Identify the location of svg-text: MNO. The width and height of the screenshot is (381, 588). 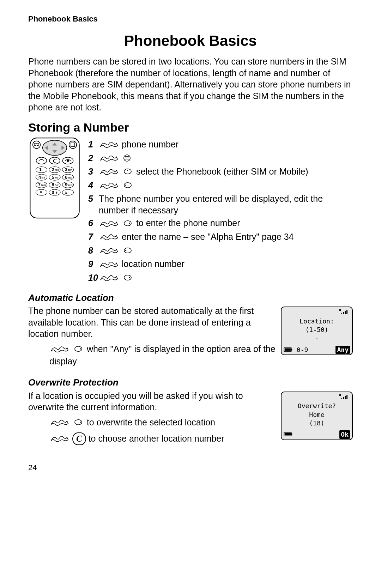
(70, 178).